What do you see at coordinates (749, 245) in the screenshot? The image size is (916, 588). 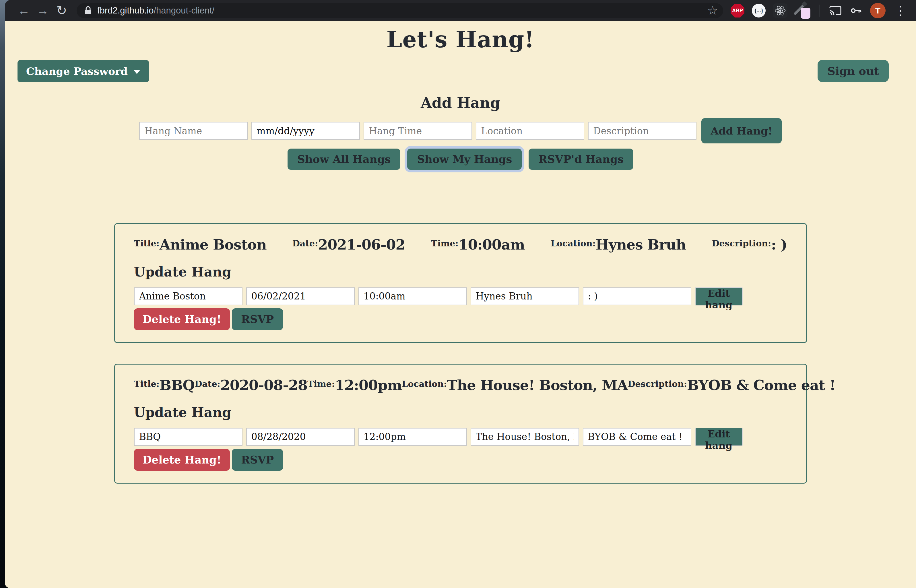 I see `hang-description-pair: Description: : )` at bounding box center [749, 245].